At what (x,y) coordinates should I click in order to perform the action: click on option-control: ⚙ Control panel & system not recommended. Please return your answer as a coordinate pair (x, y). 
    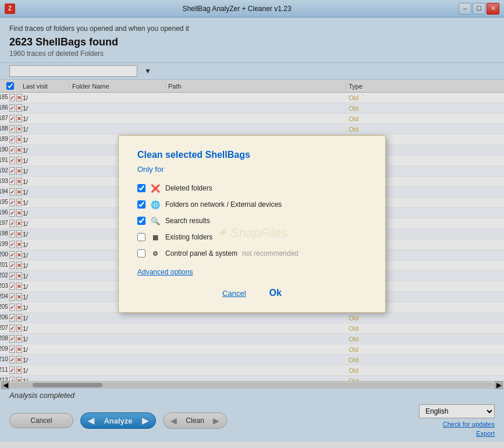
    Looking at the image, I should click on (252, 253).